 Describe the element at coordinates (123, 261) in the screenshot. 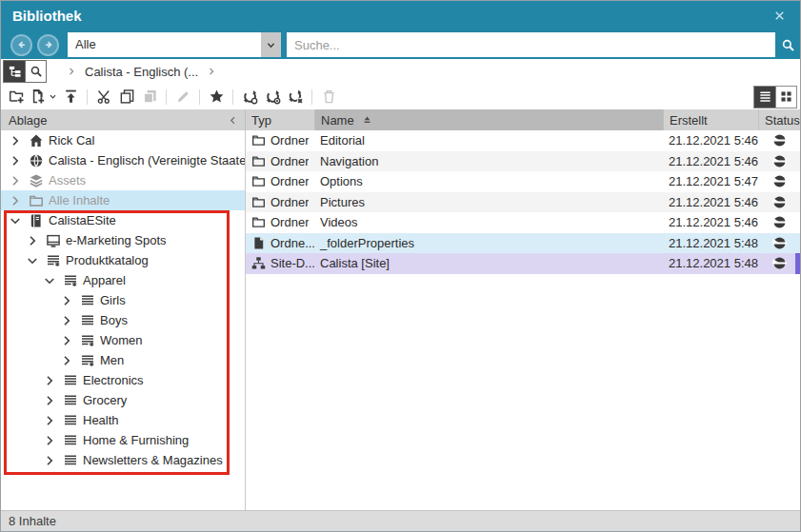

I see `tree-item-produktkatalog: Produktkatalog` at that location.